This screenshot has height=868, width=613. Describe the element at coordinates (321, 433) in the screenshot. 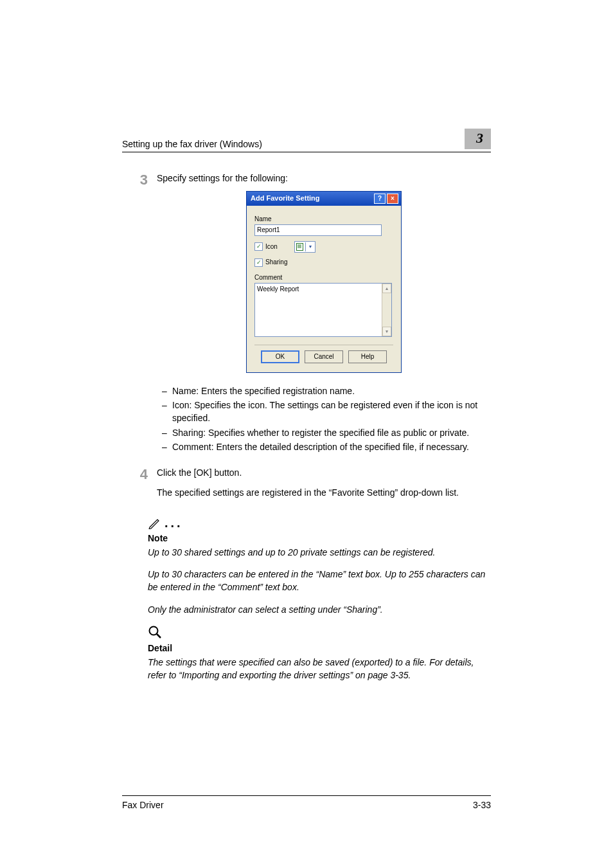

I see `bullet-text: Sharing: Specifies whether to register t…` at that location.